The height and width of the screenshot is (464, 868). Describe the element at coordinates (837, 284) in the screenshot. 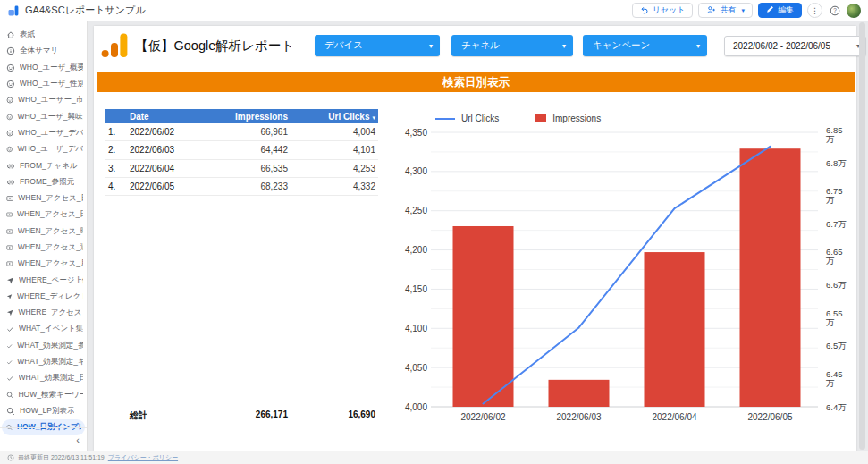

I see `right-axis-tick-label: 6.6万` at that location.